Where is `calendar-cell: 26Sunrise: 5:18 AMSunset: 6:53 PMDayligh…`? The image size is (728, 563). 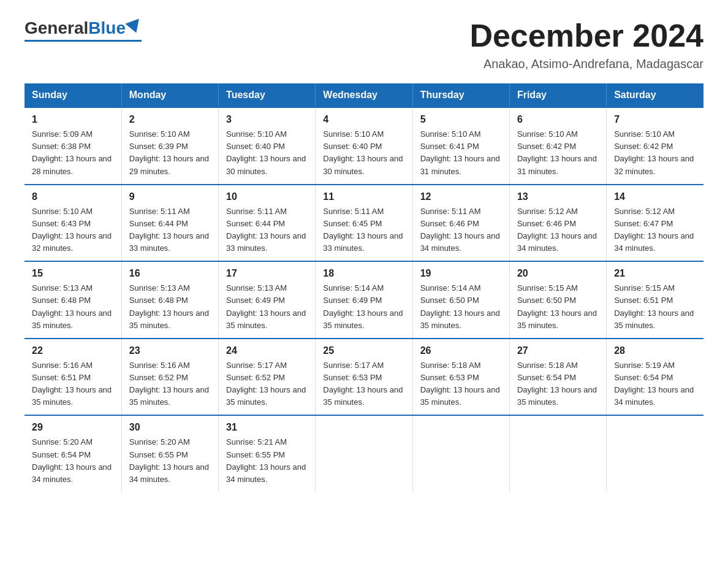
calendar-cell: 26Sunrise: 5:18 AMSunset: 6:53 PMDayligh… is located at coordinates (461, 377).